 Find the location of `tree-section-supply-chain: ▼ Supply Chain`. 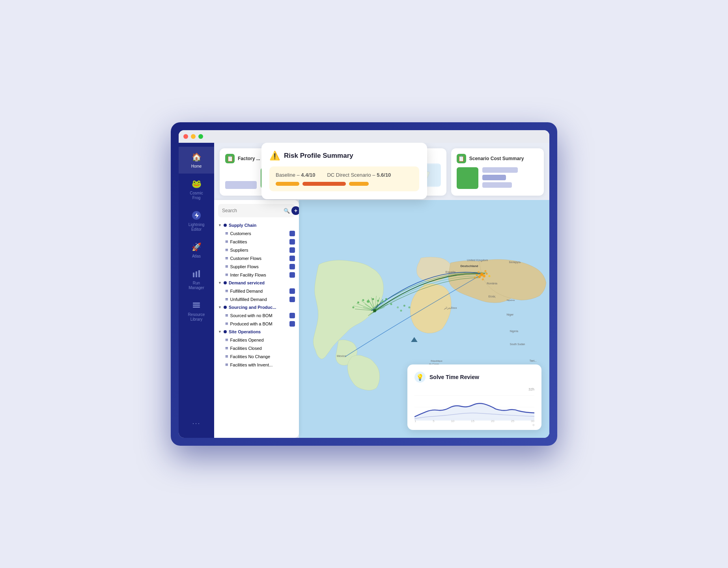

tree-section-supply-chain: ▼ Supply Chain is located at coordinates (256, 225).